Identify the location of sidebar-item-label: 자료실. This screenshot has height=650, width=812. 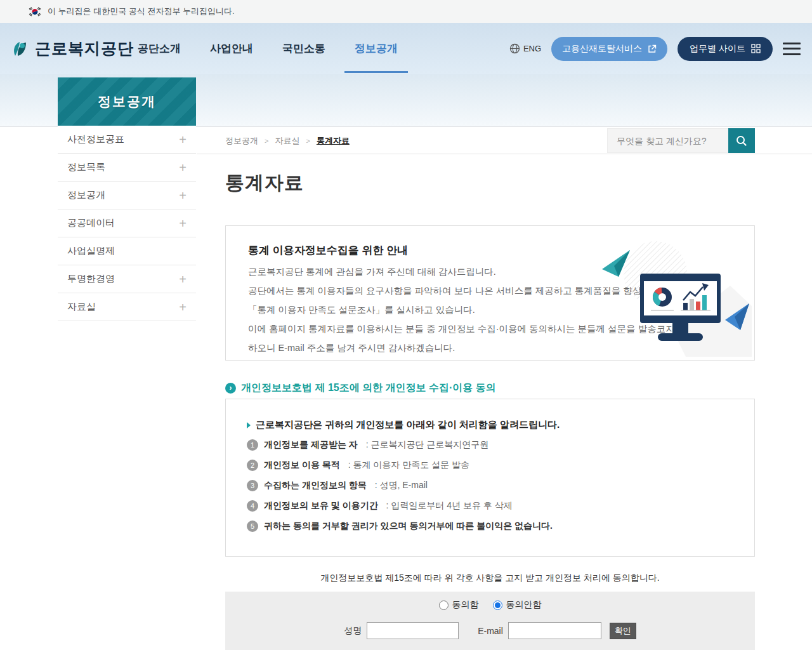
(81, 307).